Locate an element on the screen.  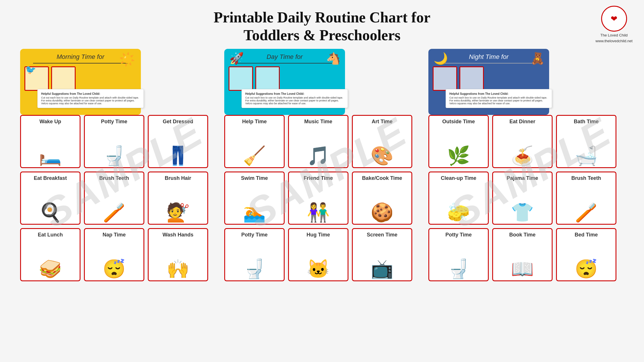
card-bed-time: Bed Time 😴 is located at coordinates (586, 255).